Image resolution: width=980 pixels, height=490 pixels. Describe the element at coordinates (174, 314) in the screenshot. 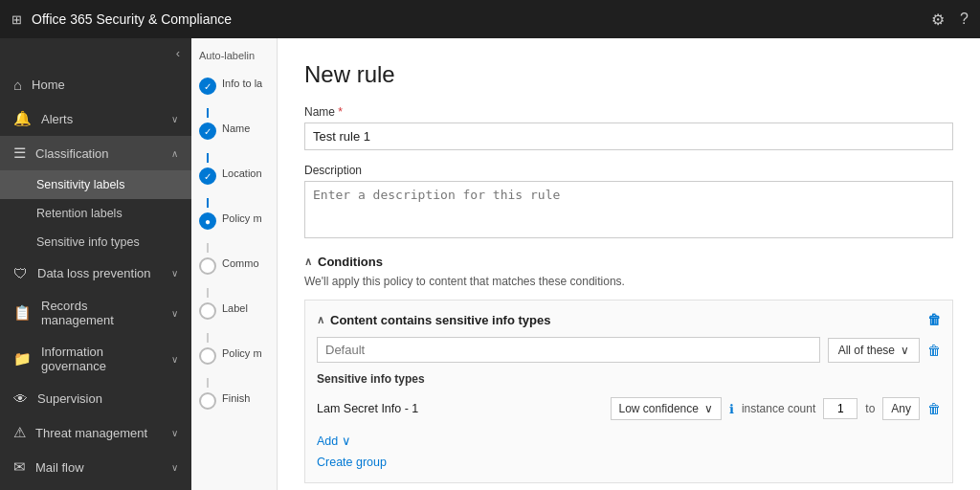

I see `records-chevron-icon: ∨` at that location.